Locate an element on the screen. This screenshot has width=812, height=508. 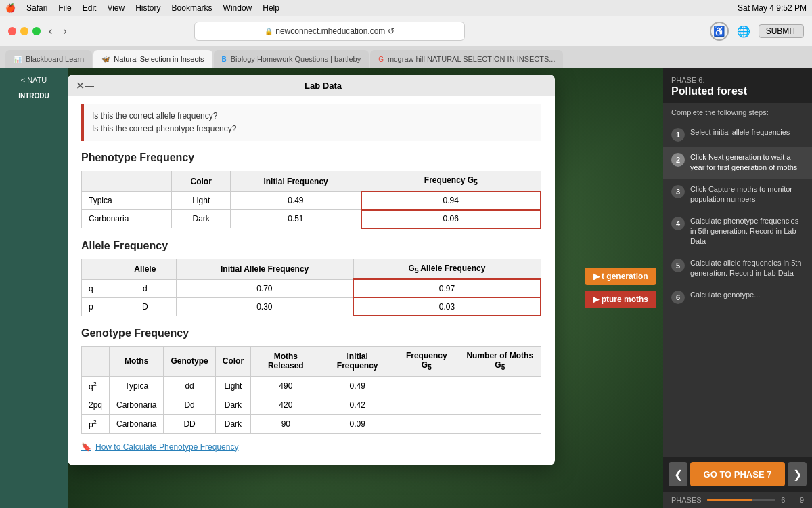
gt-col-moths: Moths is located at coordinates (137, 362).